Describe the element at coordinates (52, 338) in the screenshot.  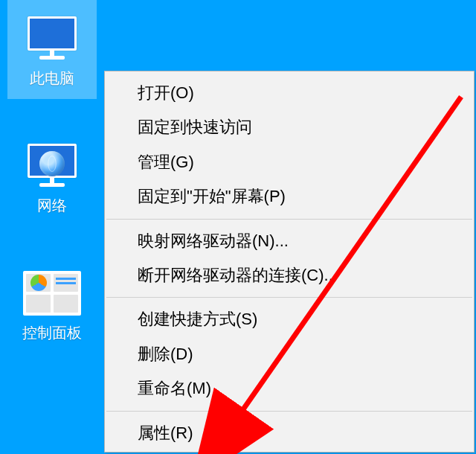
I see `desktop-icon-label: 控制面板` at that location.